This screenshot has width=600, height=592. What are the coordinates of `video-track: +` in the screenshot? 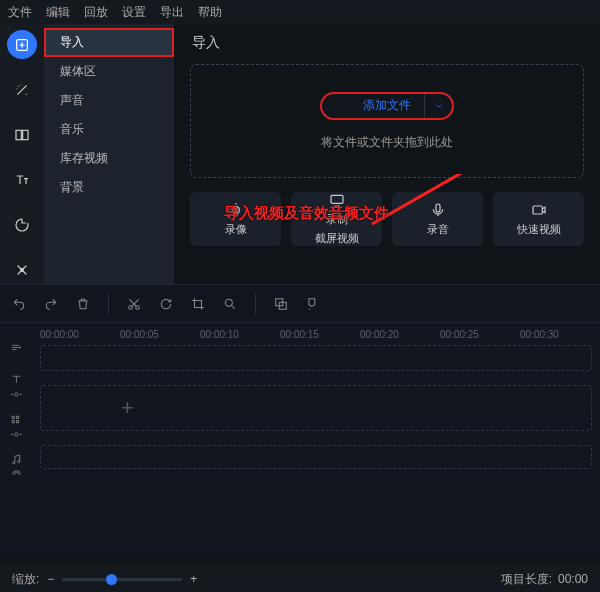 It's located at (316, 408).